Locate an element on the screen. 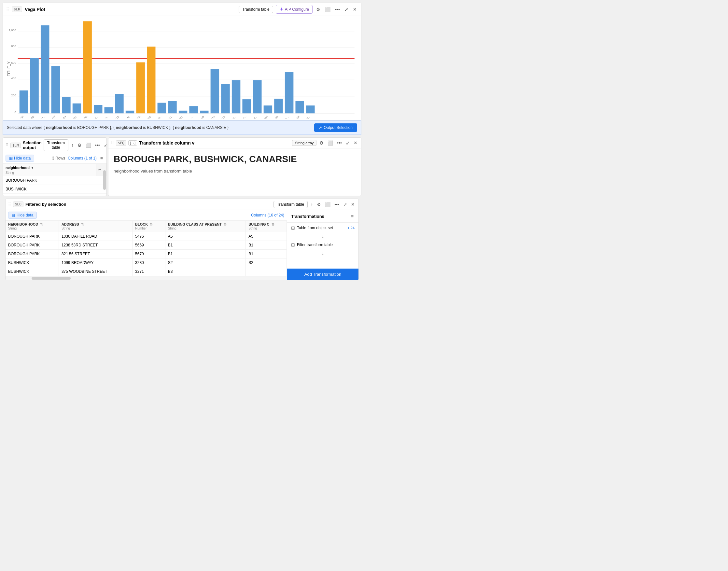  expand-icon-top: ⤢ is located at coordinates (346, 9).